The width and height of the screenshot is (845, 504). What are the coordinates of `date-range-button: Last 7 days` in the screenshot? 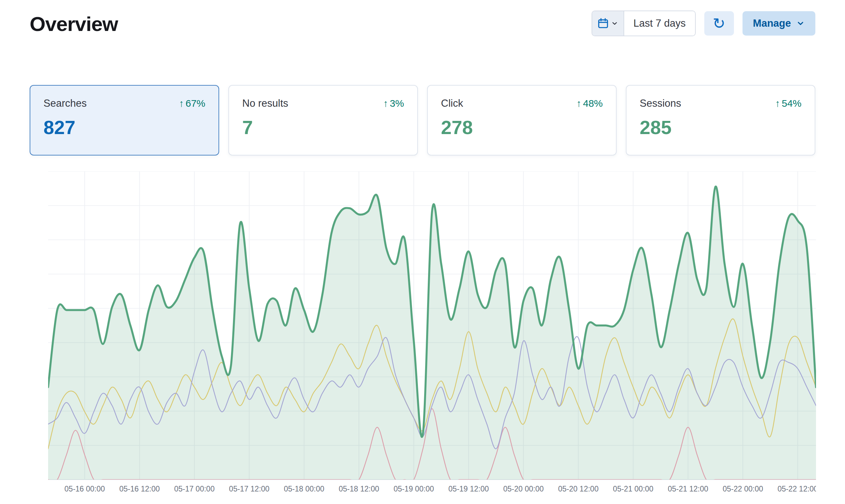 It's located at (660, 23).